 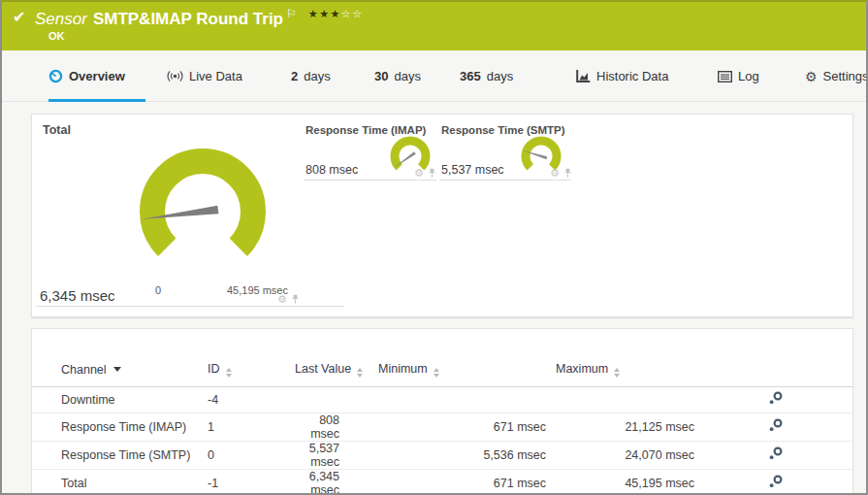 I want to click on tab-label: Live Data, so click(x=215, y=76).